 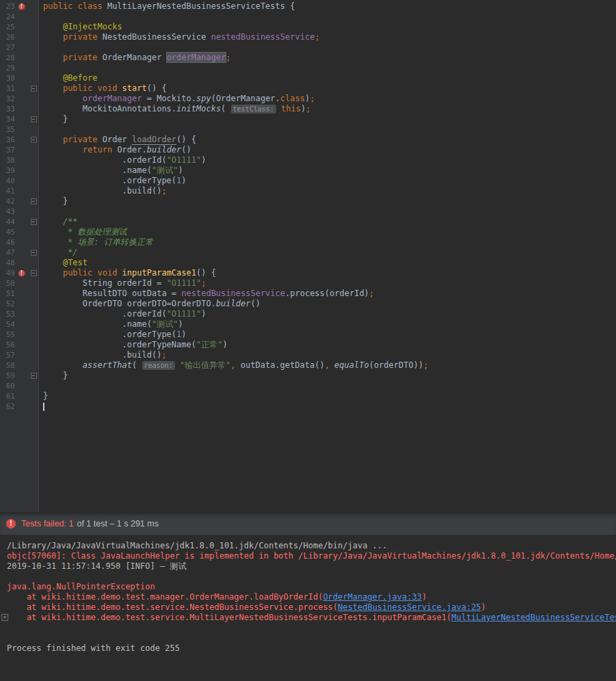 I want to click on code-text: private Order loadOrder() {, so click(x=118, y=139).